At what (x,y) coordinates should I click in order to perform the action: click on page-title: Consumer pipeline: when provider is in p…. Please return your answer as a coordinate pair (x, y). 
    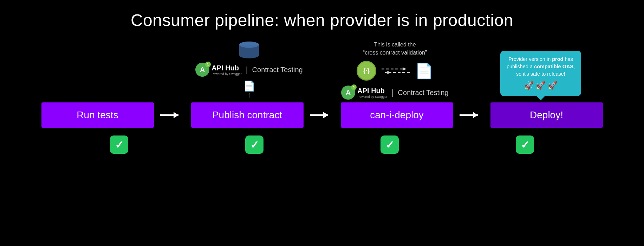
    Looking at the image, I should click on (322, 20).